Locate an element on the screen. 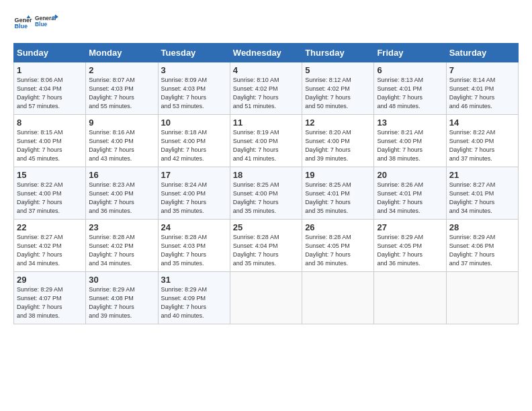  column-header-friday: Friday is located at coordinates (410, 53).